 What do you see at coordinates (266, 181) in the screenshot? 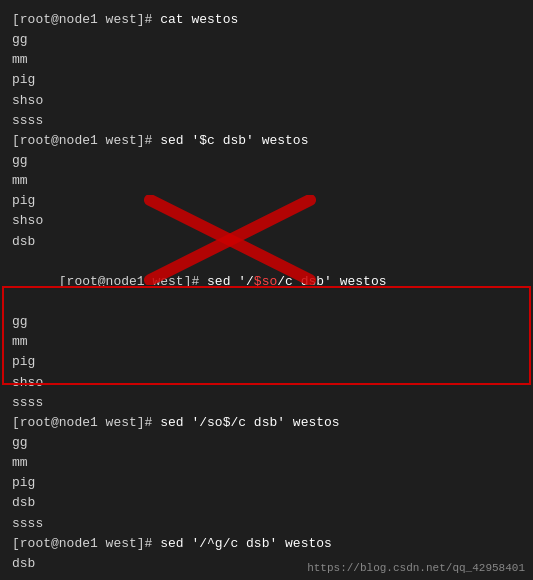
I see `output-mm-2: mm` at bounding box center [266, 181].